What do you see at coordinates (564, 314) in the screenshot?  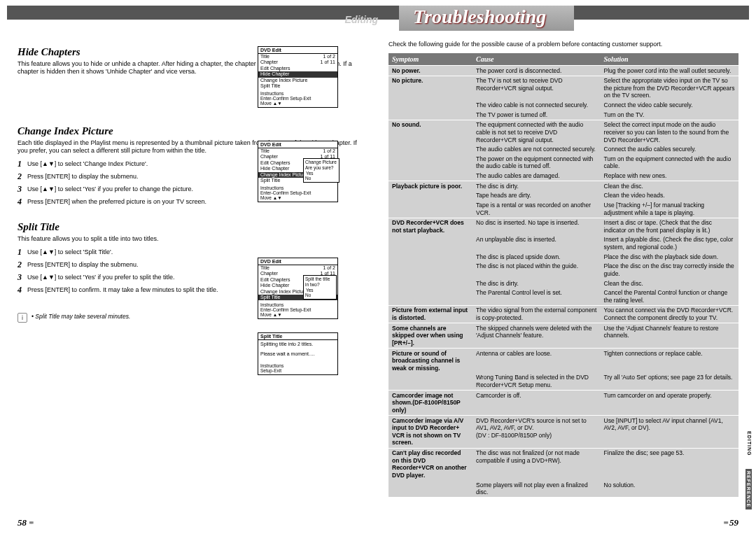 I see `table-row: Picture from external input is distorted…` at bounding box center [564, 314].